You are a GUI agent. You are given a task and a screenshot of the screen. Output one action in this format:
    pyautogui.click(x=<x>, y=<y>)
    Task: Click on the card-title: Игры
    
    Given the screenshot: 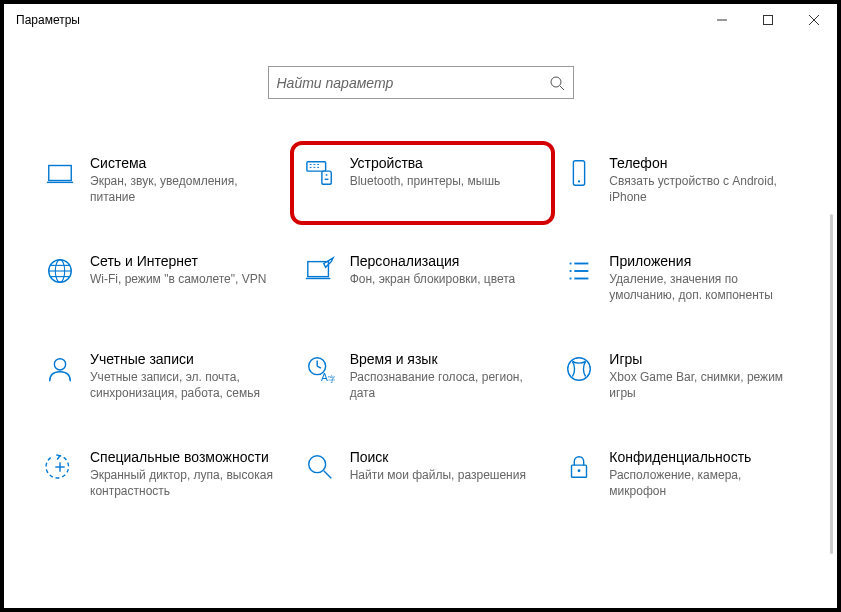 What is the action you would take?
    pyautogui.click(x=703, y=359)
    